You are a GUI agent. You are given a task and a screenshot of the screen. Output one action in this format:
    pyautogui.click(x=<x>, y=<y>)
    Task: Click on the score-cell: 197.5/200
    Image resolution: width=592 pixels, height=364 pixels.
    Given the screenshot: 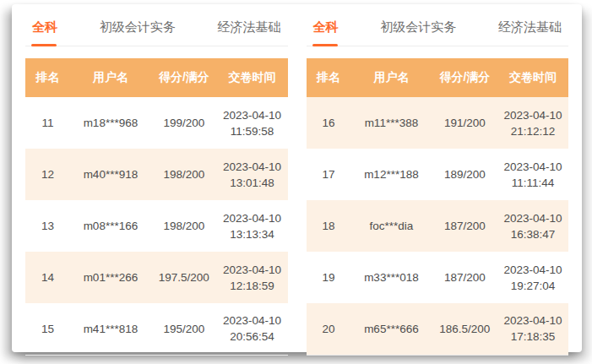 What is the action you would take?
    pyautogui.click(x=184, y=277)
    